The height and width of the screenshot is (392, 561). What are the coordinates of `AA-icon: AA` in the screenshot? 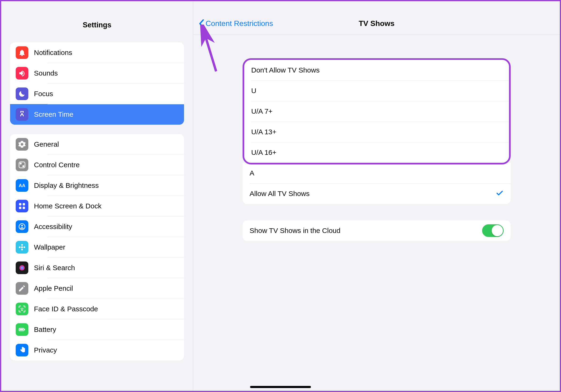 It's located at (22, 186).